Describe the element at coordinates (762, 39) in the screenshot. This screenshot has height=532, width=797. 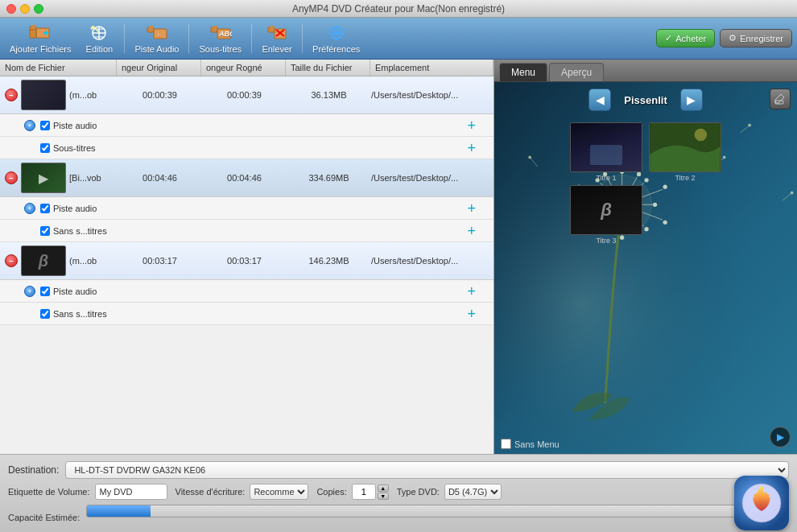
I see `enregistrer-label: Enregistrer` at that location.